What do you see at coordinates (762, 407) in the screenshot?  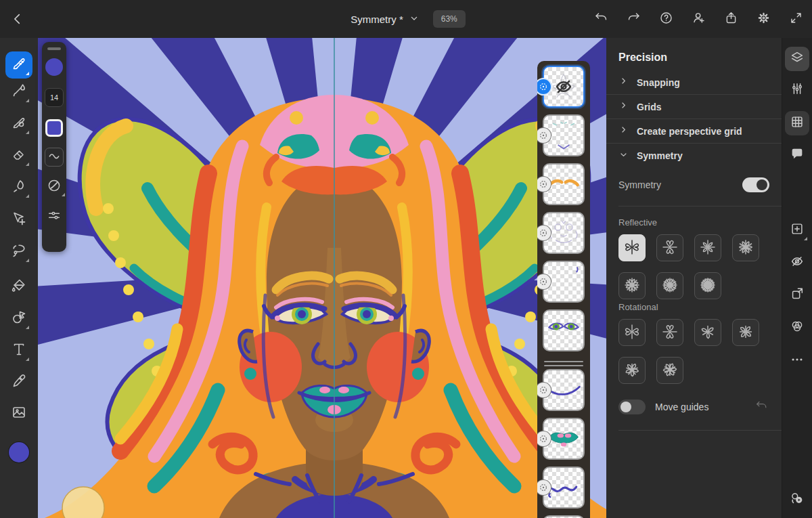 I see `reset-guides-button` at bounding box center [762, 407].